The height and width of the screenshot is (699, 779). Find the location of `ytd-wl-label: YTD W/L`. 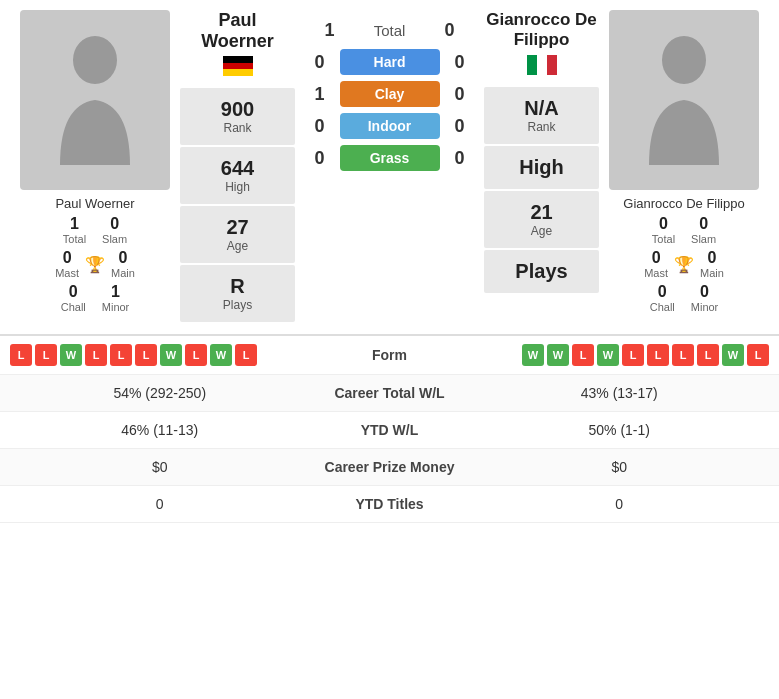

ytd-wl-label: YTD W/L is located at coordinates (390, 430).